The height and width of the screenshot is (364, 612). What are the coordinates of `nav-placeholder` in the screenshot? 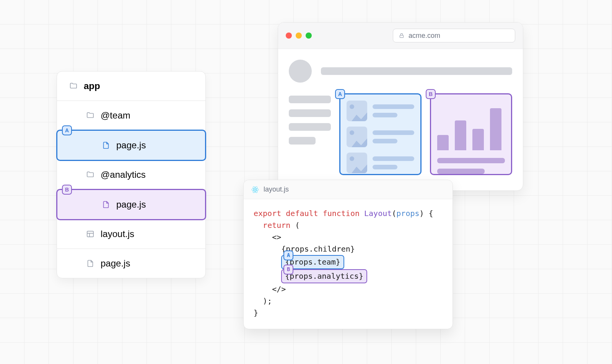 It's located at (310, 135).